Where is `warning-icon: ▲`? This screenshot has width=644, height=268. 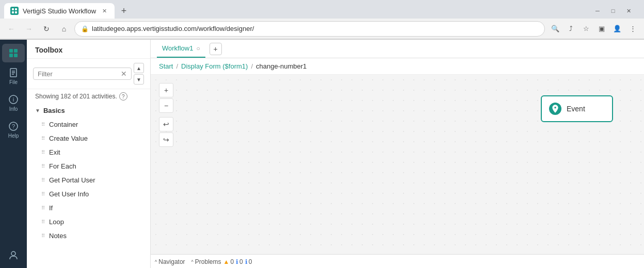
warning-icon: ▲ is located at coordinates (227, 262).